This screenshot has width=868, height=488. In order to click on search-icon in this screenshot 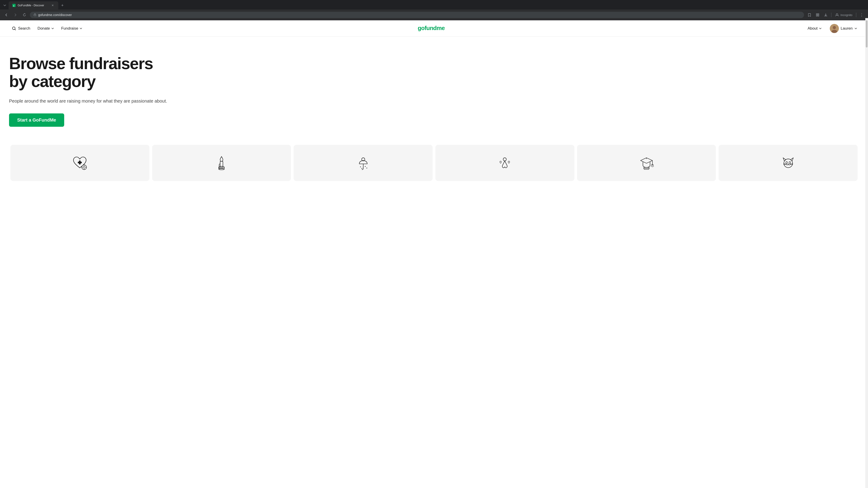, I will do `click(14, 28)`.